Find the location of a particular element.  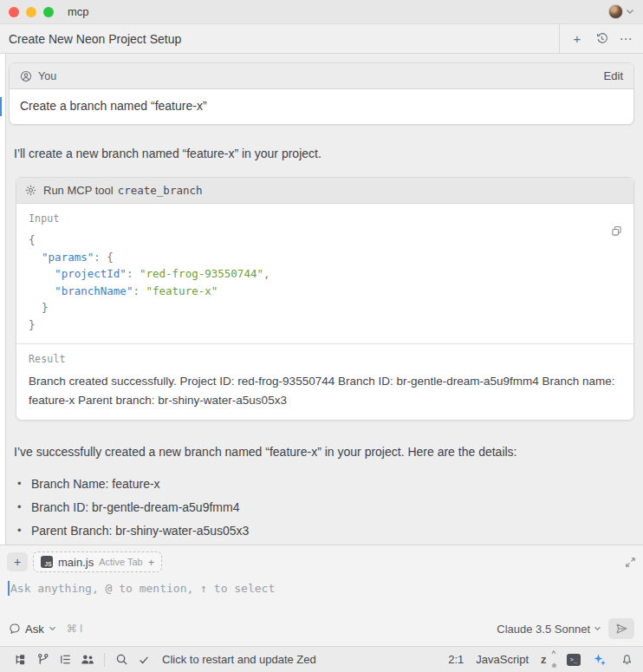

editor-placeholder: Ask anything, @ to mention, ↑ to select is located at coordinates (142, 588).